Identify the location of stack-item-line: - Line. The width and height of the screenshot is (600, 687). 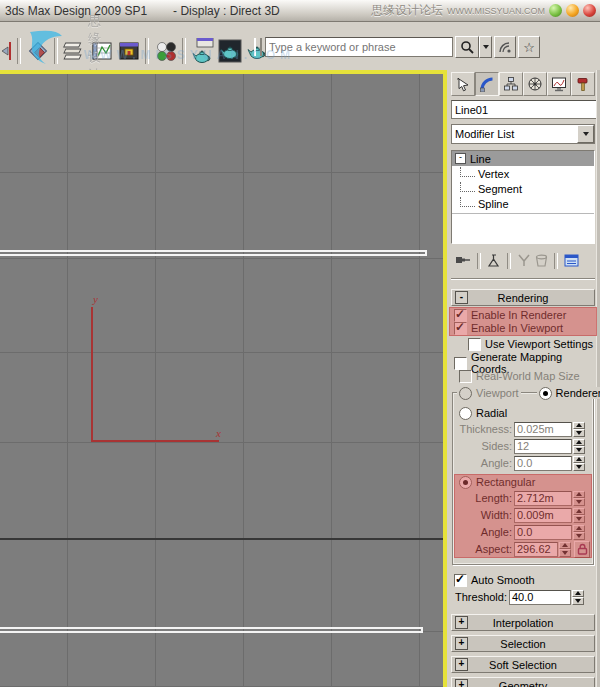
(523, 158).